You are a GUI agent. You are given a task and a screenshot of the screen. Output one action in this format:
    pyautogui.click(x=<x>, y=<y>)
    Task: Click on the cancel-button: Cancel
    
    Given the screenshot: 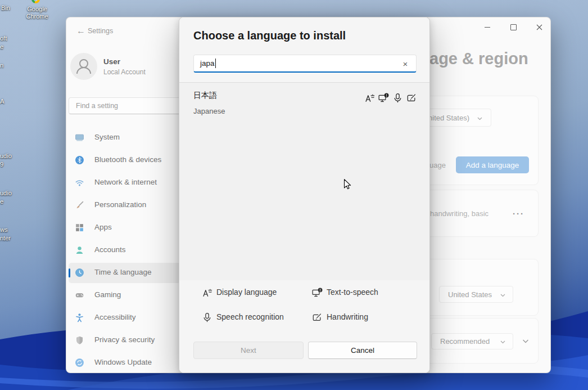 What is the action you would take?
    pyautogui.click(x=363, y=350)
    